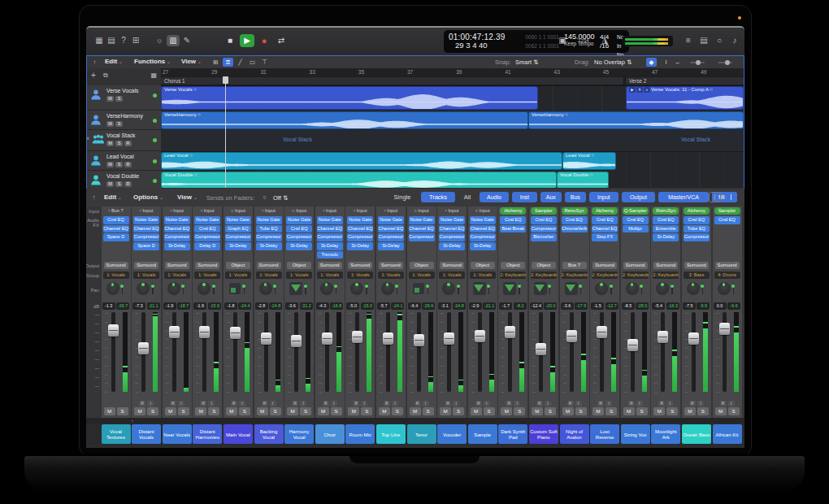 The height and width of the screenshot is (504, 829). I want to click on track-header-settings-icon: ▦, so click(154, 75).